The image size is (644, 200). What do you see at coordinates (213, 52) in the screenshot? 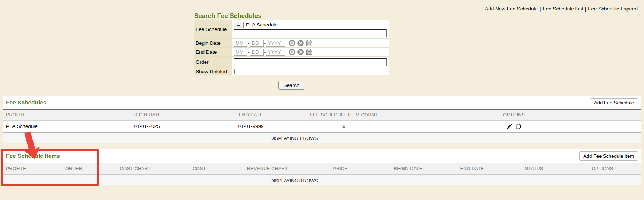
I see `end-date-label: End Date` at bounding box center [213, 52].